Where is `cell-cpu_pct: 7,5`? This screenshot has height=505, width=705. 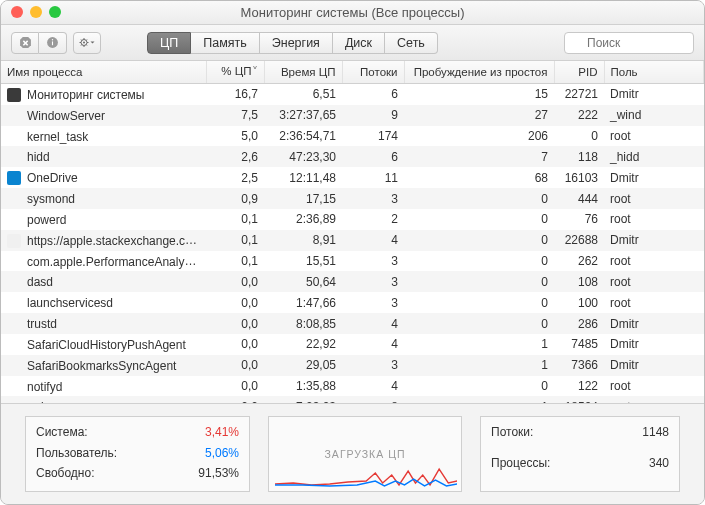
cell-cpu_pct: 7,5 is located at coordinates (235, 116).